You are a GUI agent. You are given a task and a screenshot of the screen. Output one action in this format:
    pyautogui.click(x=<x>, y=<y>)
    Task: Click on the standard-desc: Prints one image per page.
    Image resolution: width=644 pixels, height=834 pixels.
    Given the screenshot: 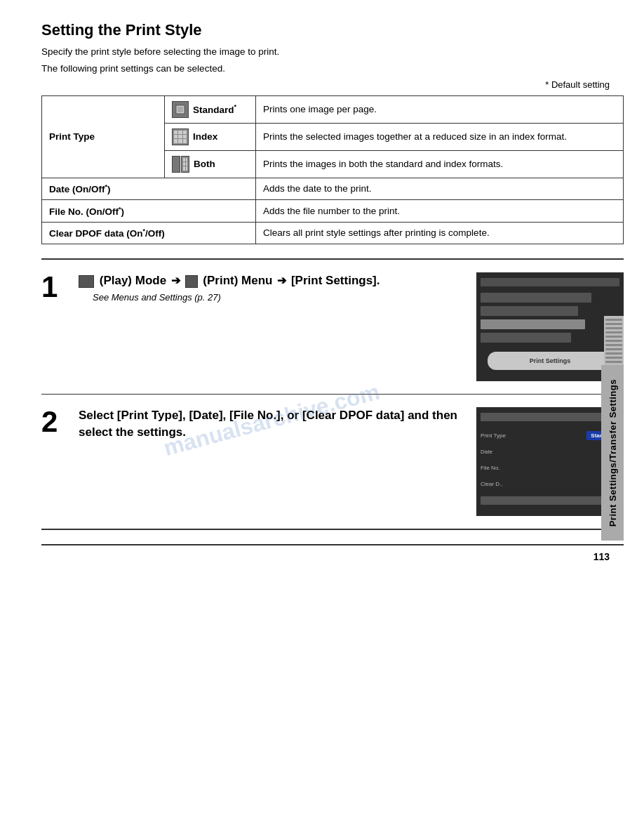 What is the action you would take?
    pyautogui.click(x=440, y=110)
    